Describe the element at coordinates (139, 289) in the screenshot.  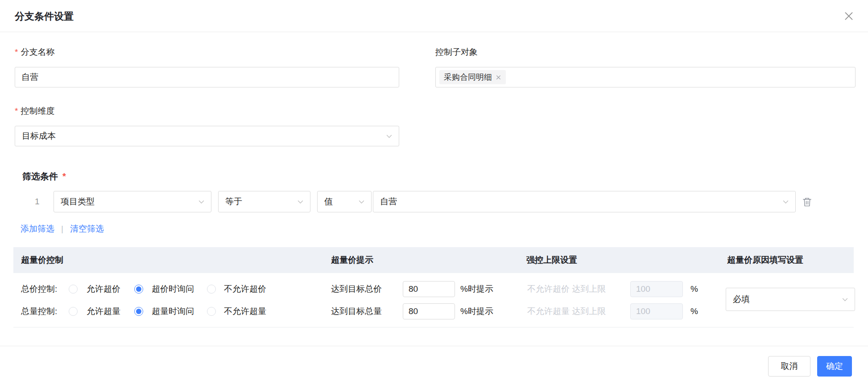
I see `radio-ask-on-over-price` at that location.